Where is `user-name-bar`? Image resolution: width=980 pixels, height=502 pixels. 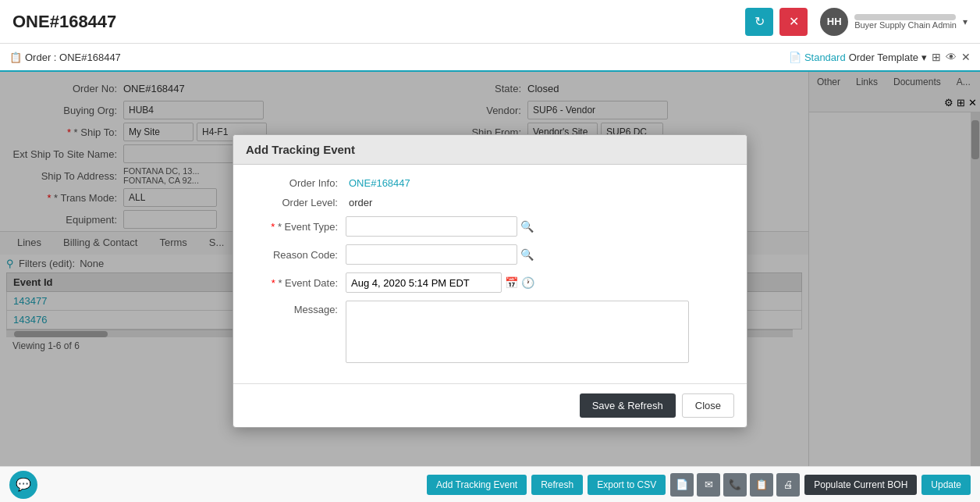
user-name-bar is located at coordinates (905, 17).